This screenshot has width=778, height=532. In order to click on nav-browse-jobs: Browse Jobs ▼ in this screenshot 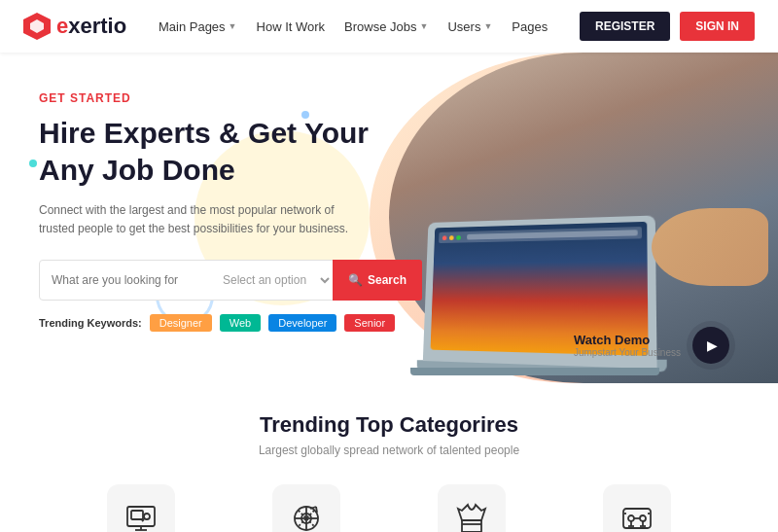, I will do `click(386, 27)`.